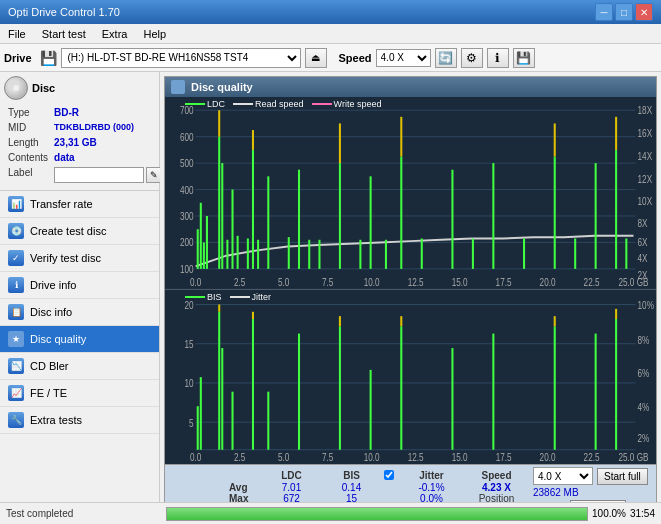 This screenshot has width=661, height=524. What do you see at coordinates (372, 458) in the screenshot?
I see `svg-text: 10.0` at bounding box center [372, 458].